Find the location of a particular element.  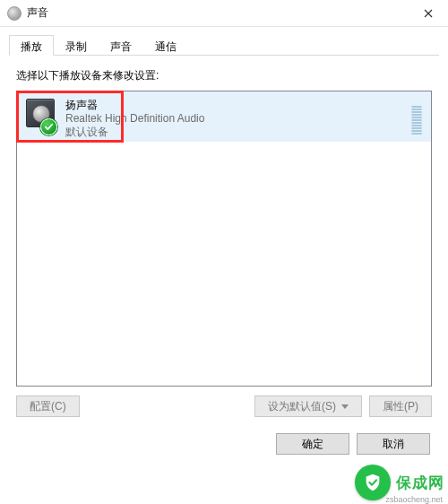

cancel-button: 取消 is located at coordinates (393, 444).